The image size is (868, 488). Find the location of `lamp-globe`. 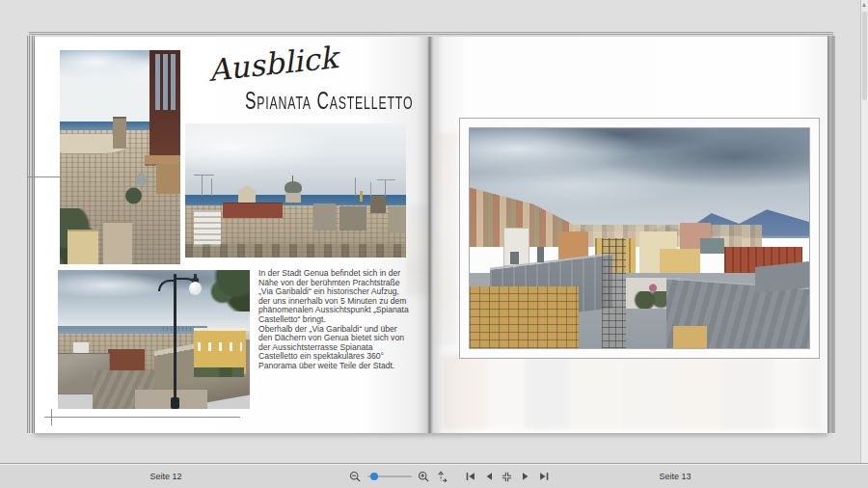

lamp-globe is located at coordinates (195, 288).